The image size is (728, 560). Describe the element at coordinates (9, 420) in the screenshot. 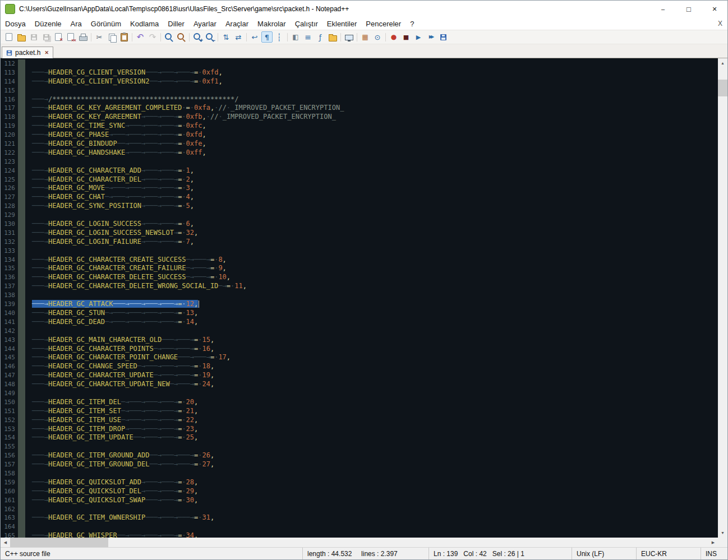

I see `line-number: 152` at that location.